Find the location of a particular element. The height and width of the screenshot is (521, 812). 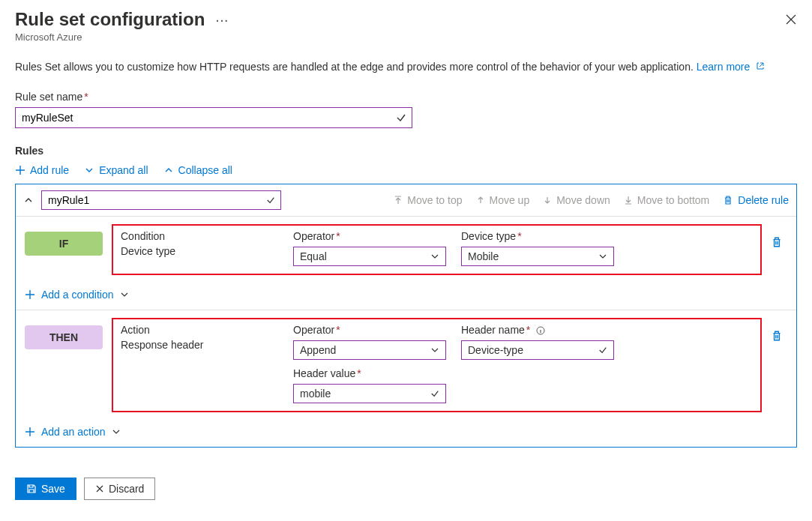

learn-more-link: Learn more is located at coordinates (730, 67).